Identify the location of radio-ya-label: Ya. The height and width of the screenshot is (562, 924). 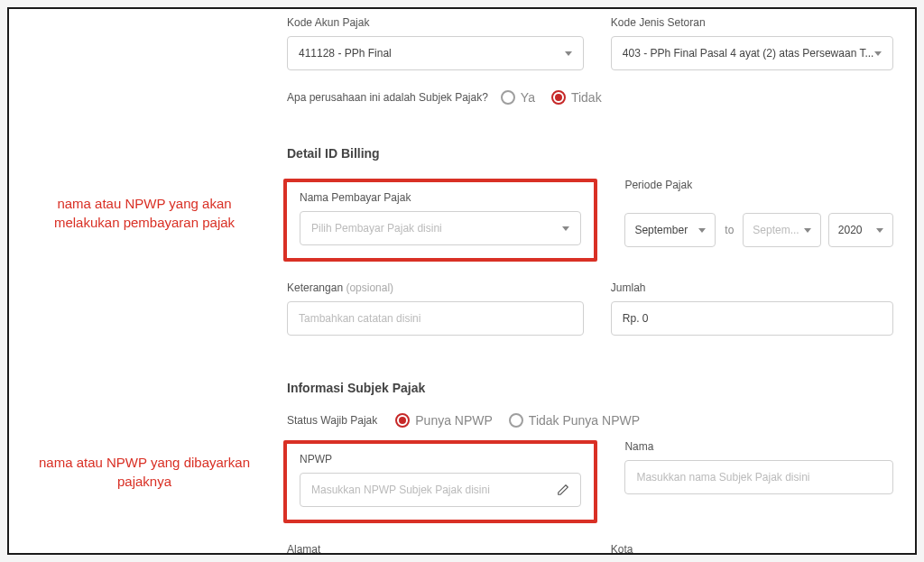
(528, 97).